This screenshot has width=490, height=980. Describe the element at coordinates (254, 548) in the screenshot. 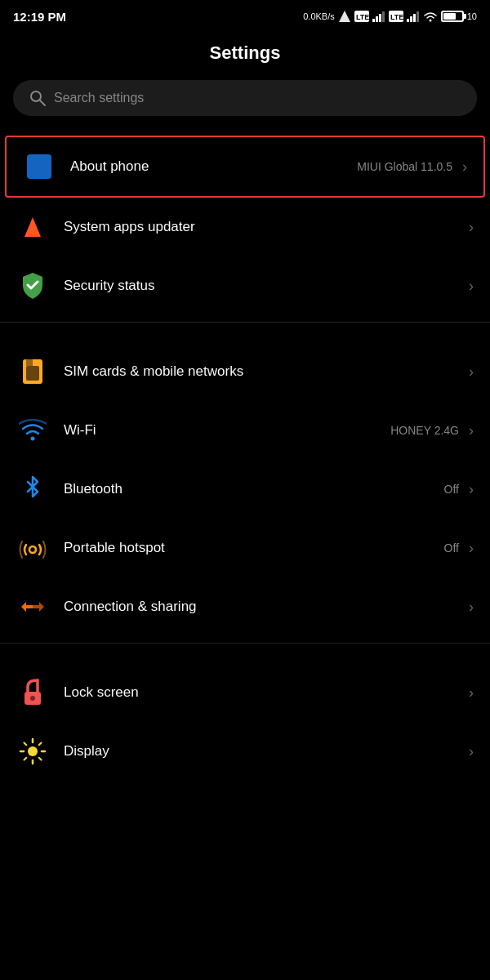

I see `hotspot-label: Portable hotspot` at that location.